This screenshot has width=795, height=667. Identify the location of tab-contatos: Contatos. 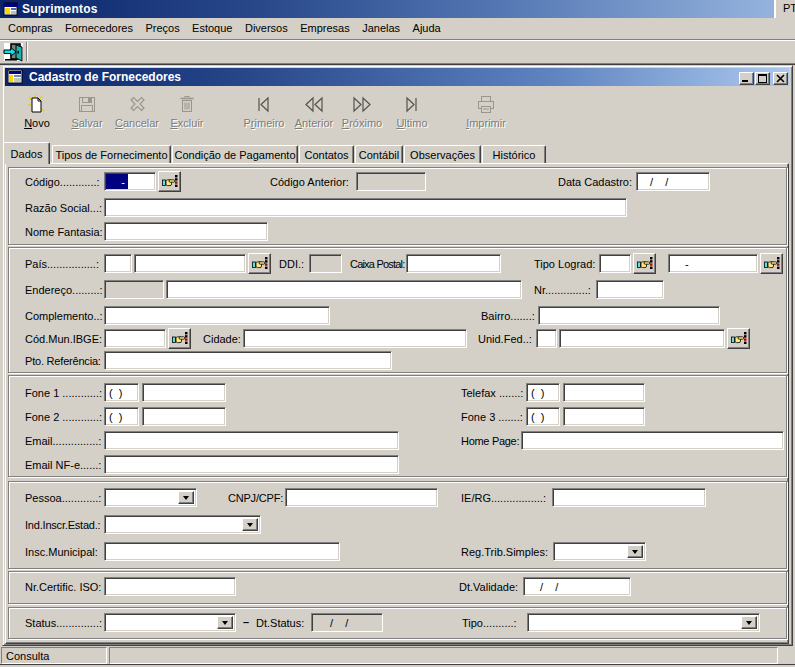
(326, 154).